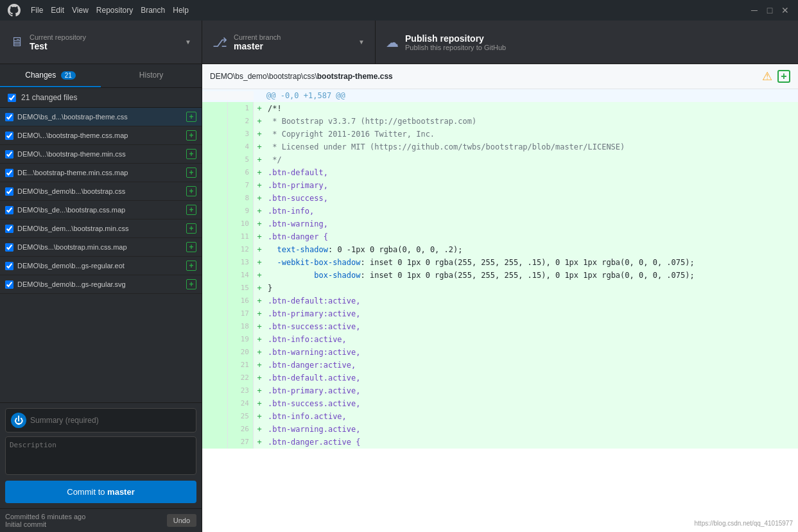  I want to click on file-item-0: DEMO\bs_d...\bootstrap-theme.css +, so click(101, 117).